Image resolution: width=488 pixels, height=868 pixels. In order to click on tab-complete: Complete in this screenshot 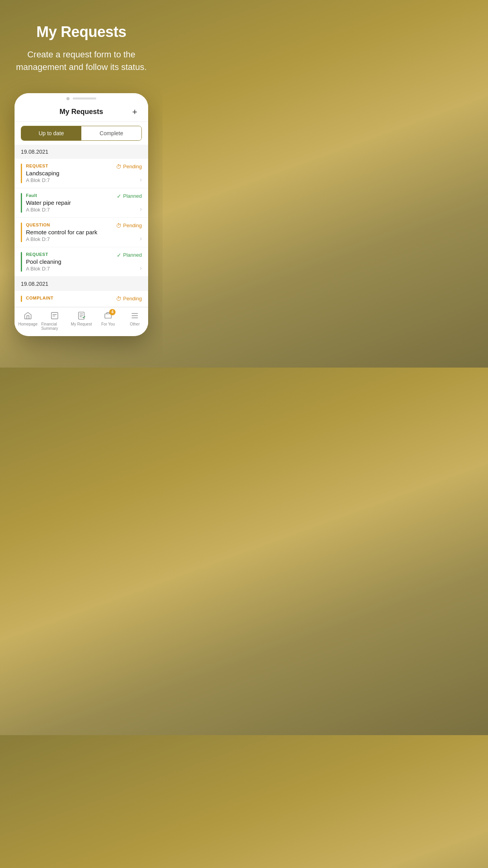, I will do `click(112, 133)`.